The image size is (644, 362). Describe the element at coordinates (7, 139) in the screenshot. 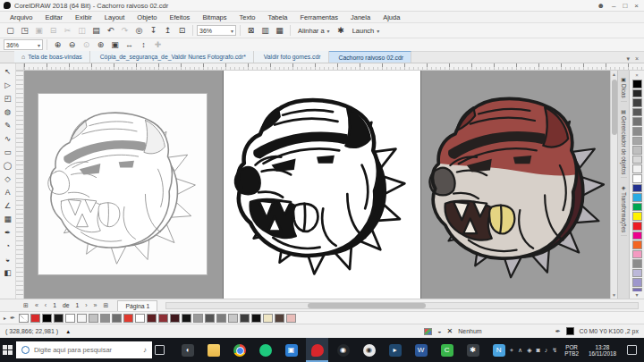

I see `artistic-media-tool: ∿` at that location.